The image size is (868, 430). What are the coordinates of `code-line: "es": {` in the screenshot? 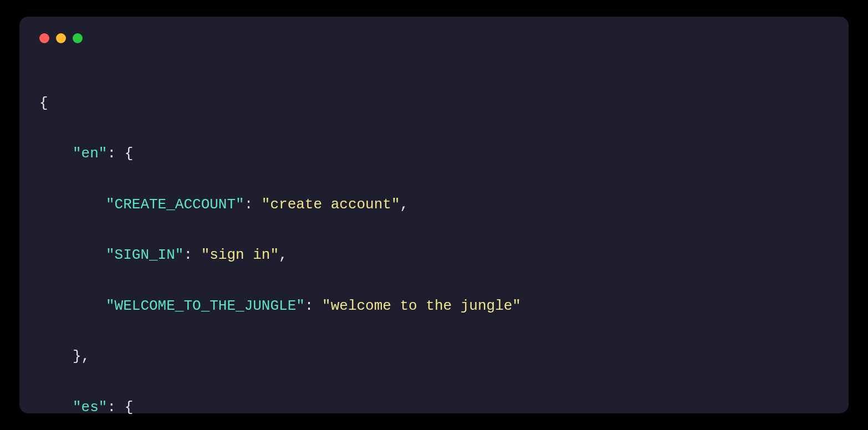 It's located at (434, 408).